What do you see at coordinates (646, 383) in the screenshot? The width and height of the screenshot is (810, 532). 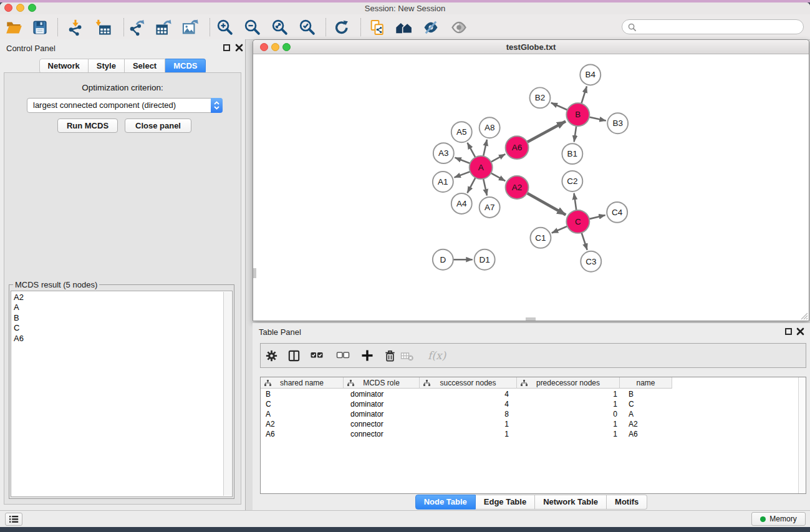 I see `column-header-name: name` at bounding box center [646, 383].